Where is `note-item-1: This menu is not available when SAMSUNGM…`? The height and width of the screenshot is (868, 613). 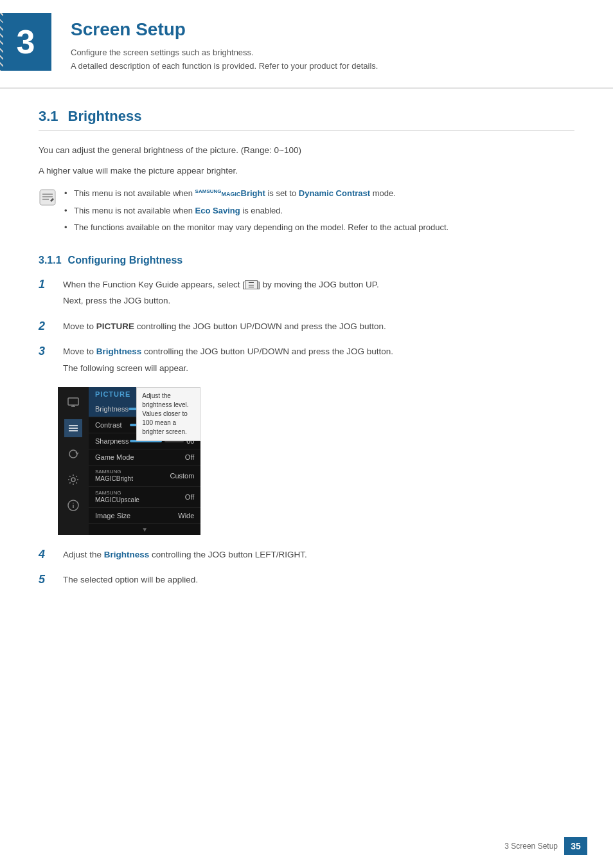
note-item-1: This menu is not available when SAMSUNGM… is located at coordinates (256, 194).